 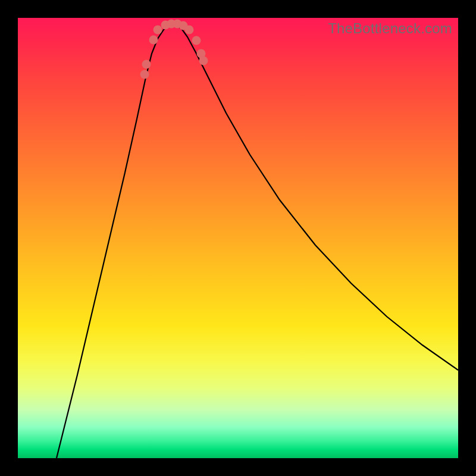 I want to click on curve-markers, so click(x=174, y=49).